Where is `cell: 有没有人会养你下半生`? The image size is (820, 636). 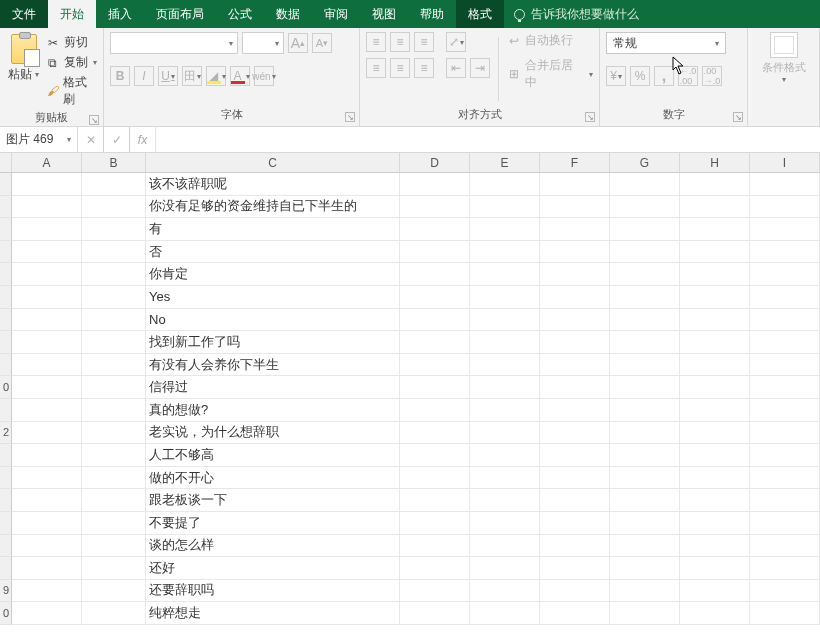 cell: 有没有人会养你下半生 is located at coordinates (273, 366).